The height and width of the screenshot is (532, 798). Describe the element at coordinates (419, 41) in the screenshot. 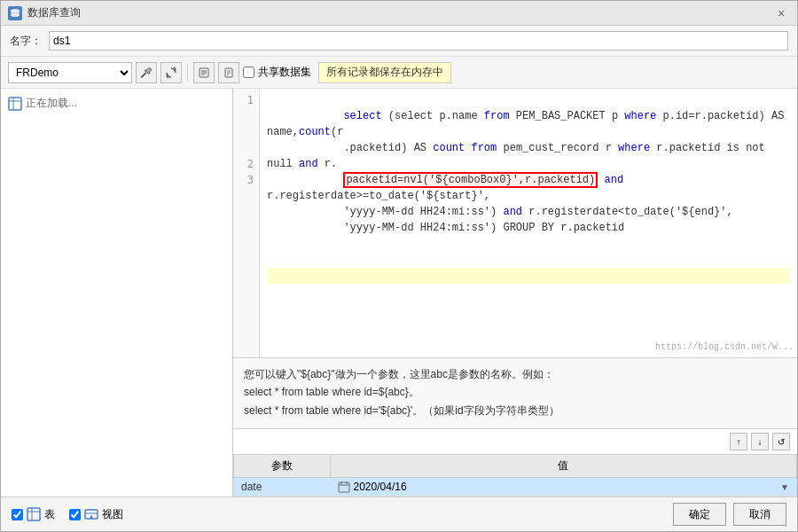

I see `name-input` at that location.